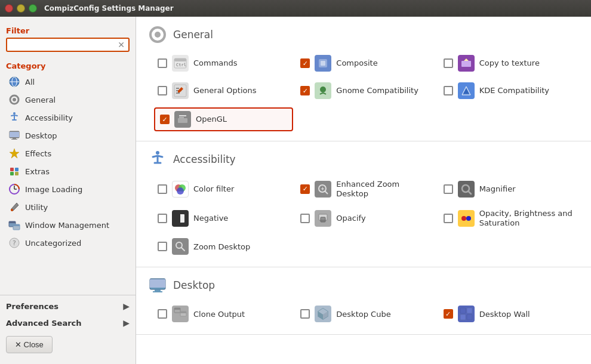 Image resolution: width=591 pixels, height=364 pixels. Describe the element at coordinates (14, 207) in the screenshot. I see `utility-sidebar-icon` at that location.